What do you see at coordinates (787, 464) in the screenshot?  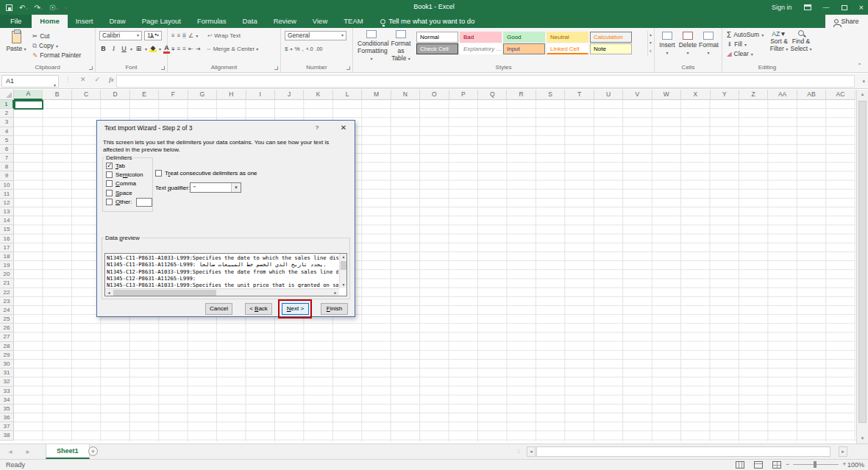 I see `zoom-out-icon: −` at bounding box center [787, 464].